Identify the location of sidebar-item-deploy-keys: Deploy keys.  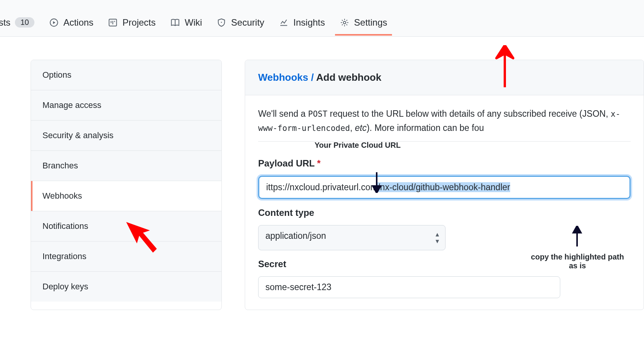
(126, 287).